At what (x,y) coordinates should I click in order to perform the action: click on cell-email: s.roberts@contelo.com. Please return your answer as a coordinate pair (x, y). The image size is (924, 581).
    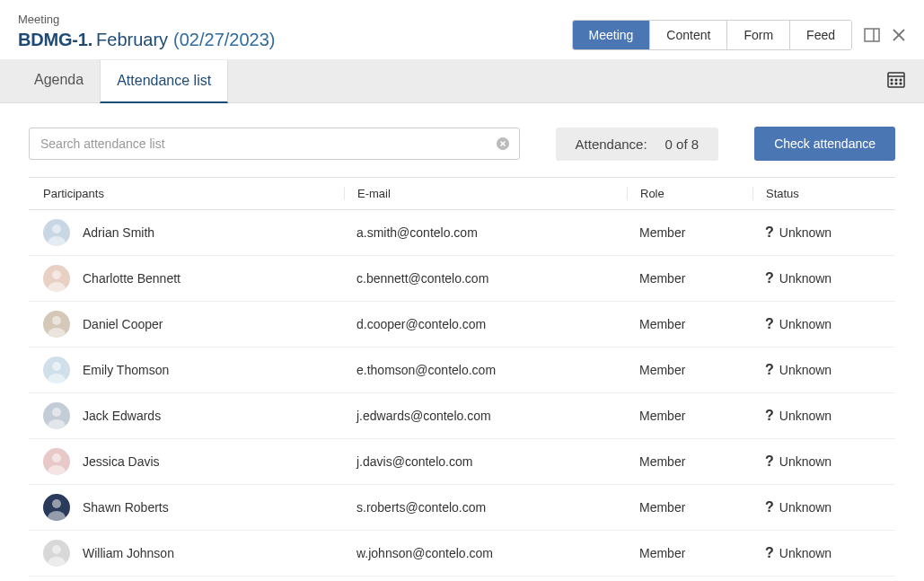
    Looking at the image, I should click on (485, 507).